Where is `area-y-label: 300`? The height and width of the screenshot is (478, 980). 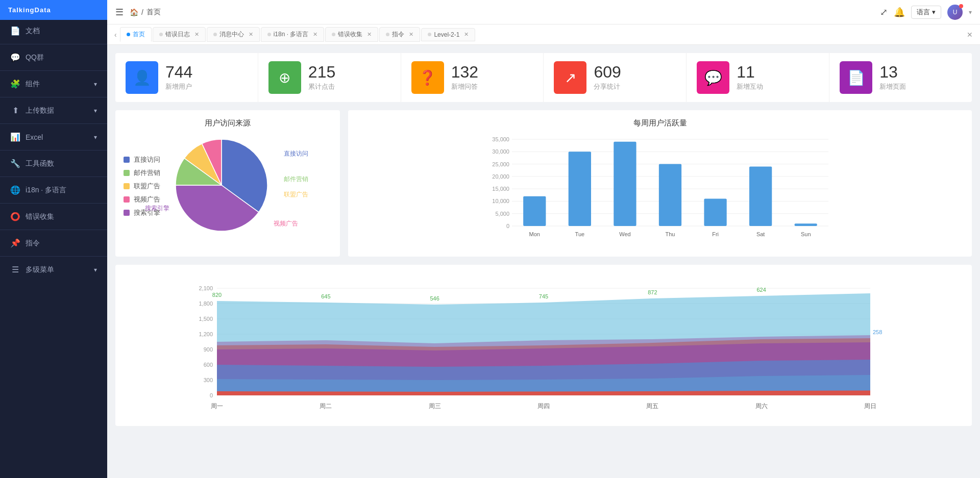 area-y-label: 300 is located at coordinates (208, 380).